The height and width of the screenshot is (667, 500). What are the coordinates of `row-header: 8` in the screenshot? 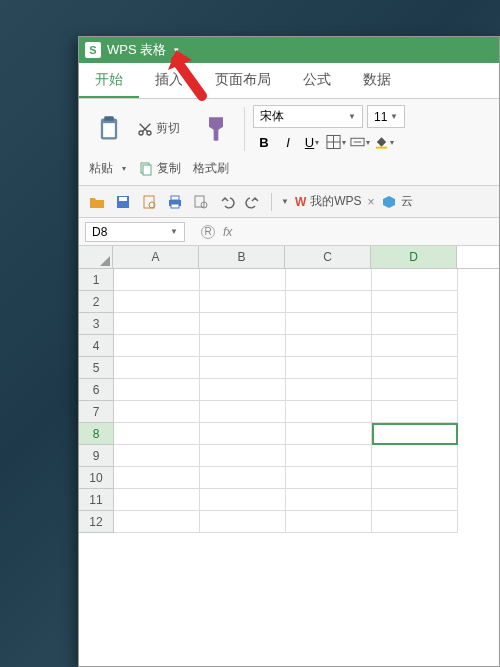 It's located at (96, 434).